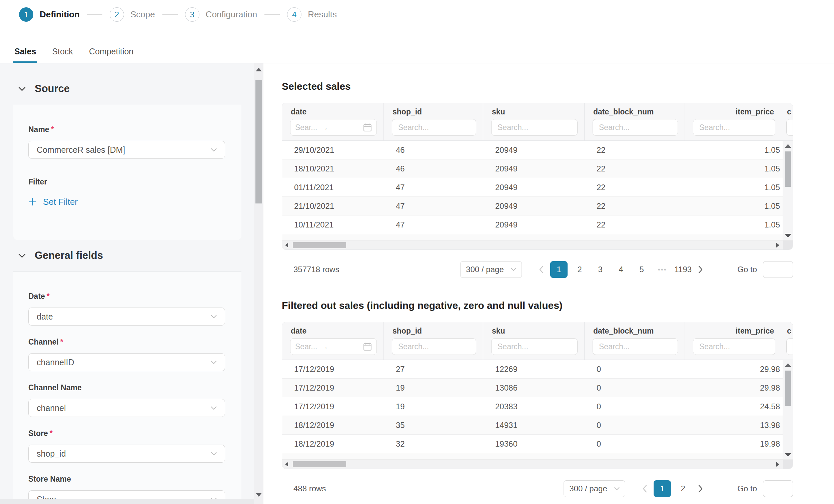  Describe the element at coordinates (368, 127) in the screenshot. I see `calendar-icon` at that location.